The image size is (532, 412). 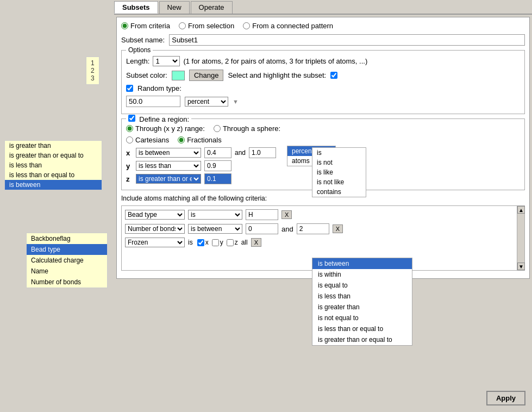 I want to click on number-1: 1, so click(x=92, y=63).